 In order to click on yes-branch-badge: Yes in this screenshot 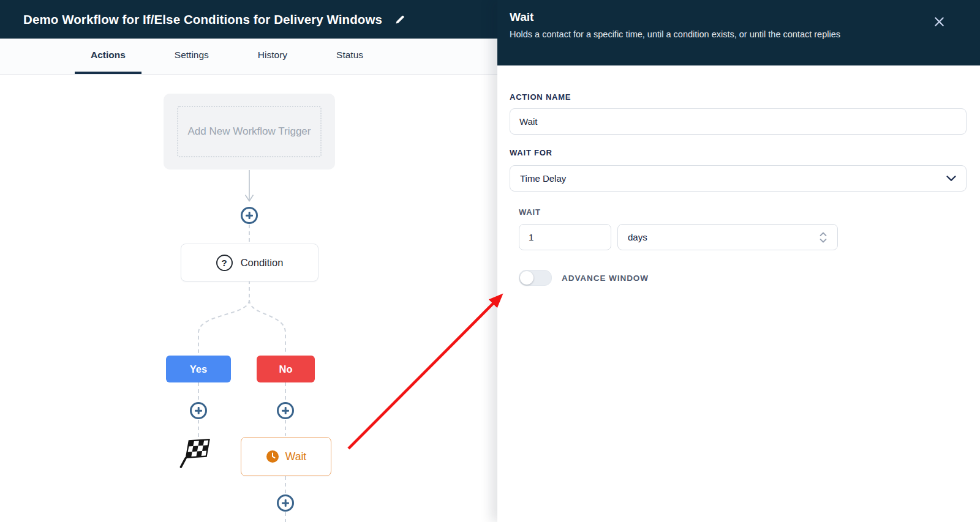, I will do `click(198, 369)`.